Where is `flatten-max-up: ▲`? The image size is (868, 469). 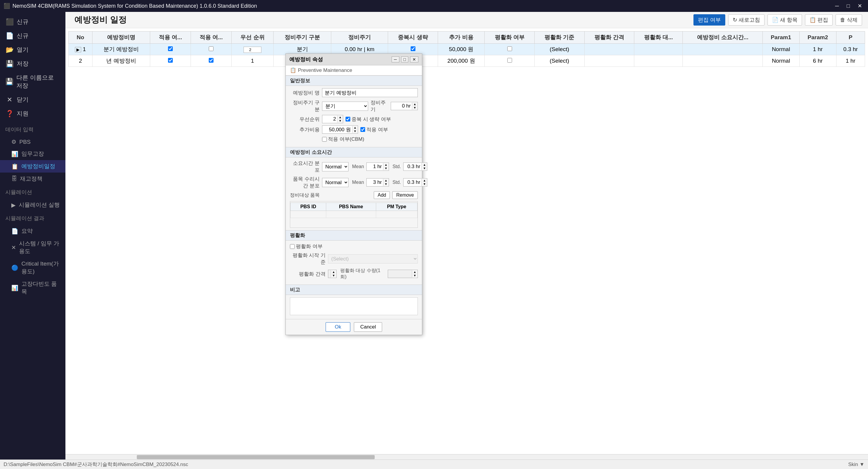 flatten-max-up: ▲ is located at coordinates (415, 272).